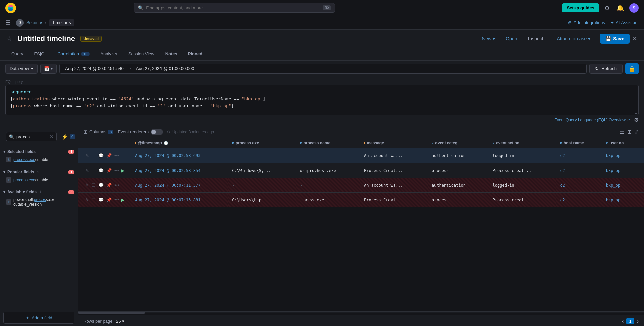  Describe the element at coordinates (634, 8) in the screenshot. I see `avatar: S` at that location.